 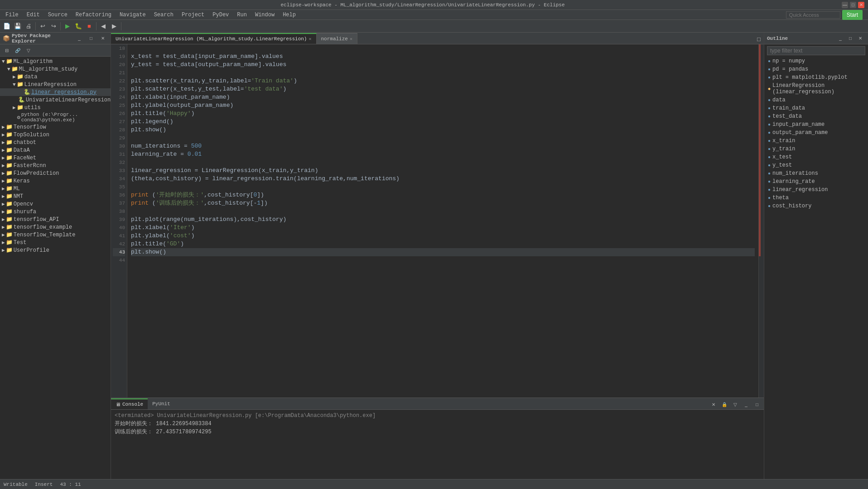 I want to click on tree-item-opencv: ▶📁 Opencv, so click(x=55, y=204).